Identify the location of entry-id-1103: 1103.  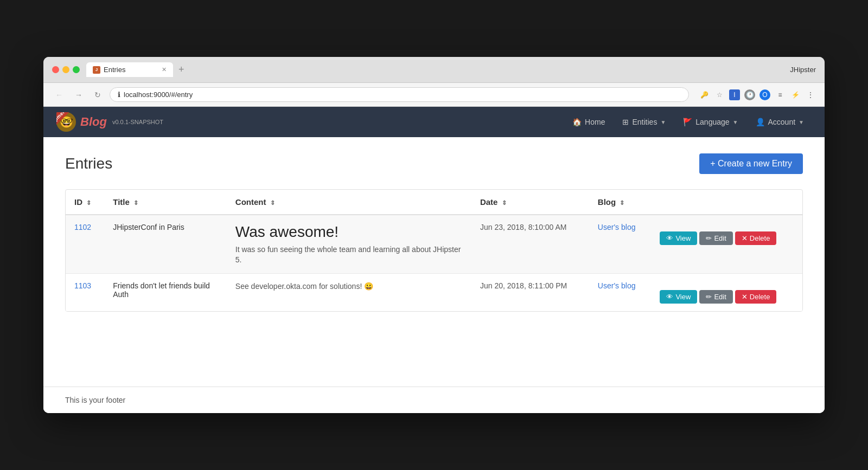
(85, 292).